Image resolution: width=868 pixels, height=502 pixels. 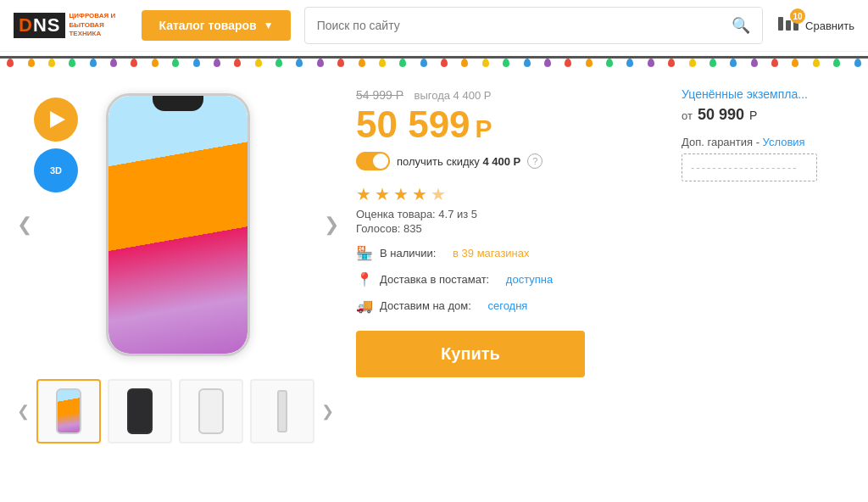 I want to click on star-5-half: ★, so click(x=438, y=194).